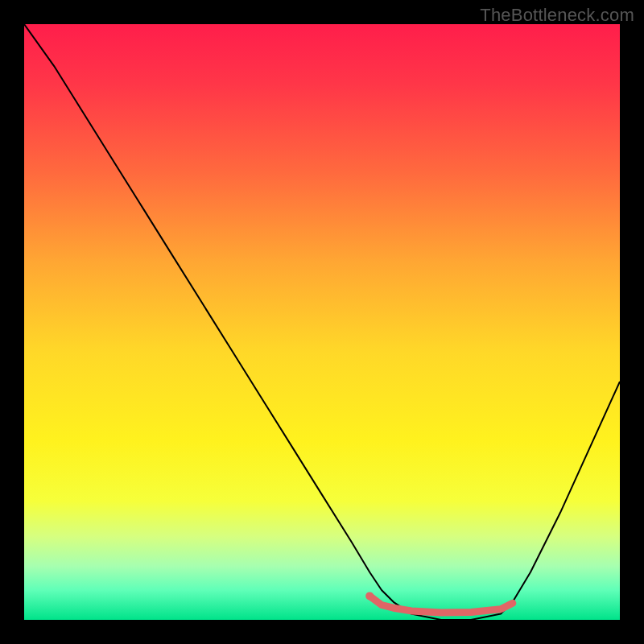  What do you see at coordinates (369, 596) in the screenshot?
I see `marker-dot` at bounding box center [369, 596].